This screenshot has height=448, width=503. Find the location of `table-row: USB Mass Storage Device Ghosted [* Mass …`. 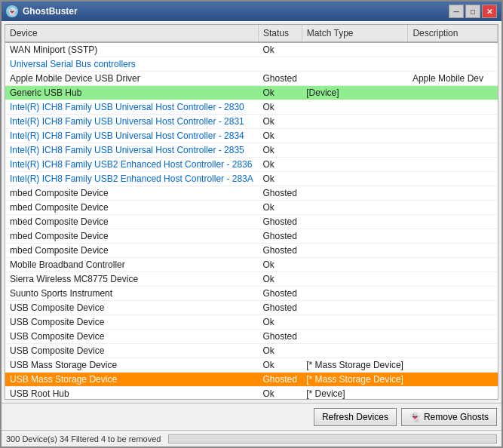

table-row: USB Mass Storage Device Ghosted [* Mass … is located at coordinates (252, 380).